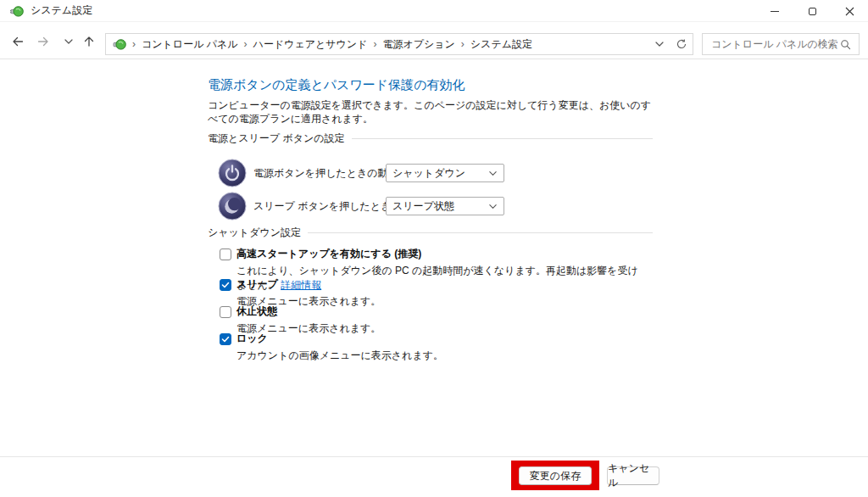 The image size is (868, 497). Describe the element at coordinates (429, 173) in the screenshot. I see `power-button-action-value: シャットダウン` at that location.